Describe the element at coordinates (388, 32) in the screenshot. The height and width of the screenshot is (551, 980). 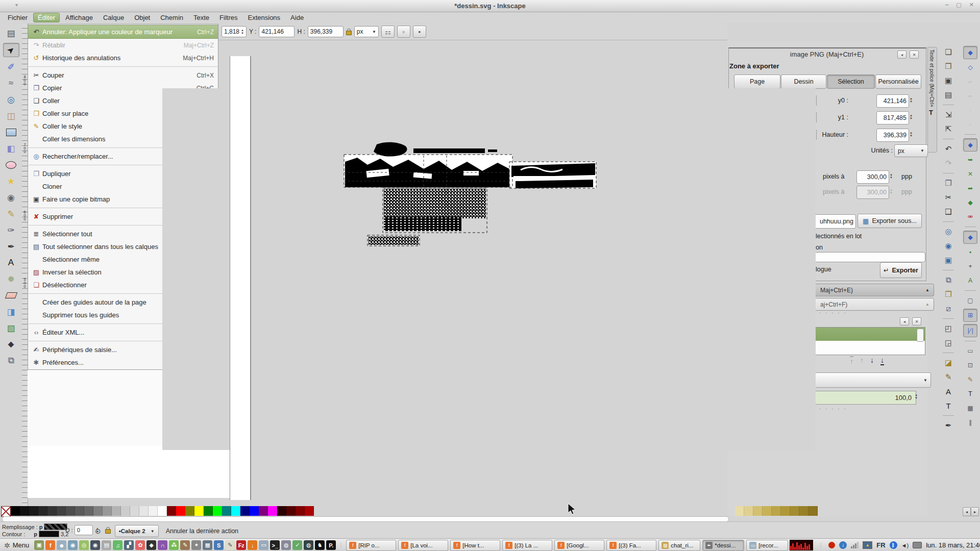
I see `toolbar-button-1: ⚏` at that location.